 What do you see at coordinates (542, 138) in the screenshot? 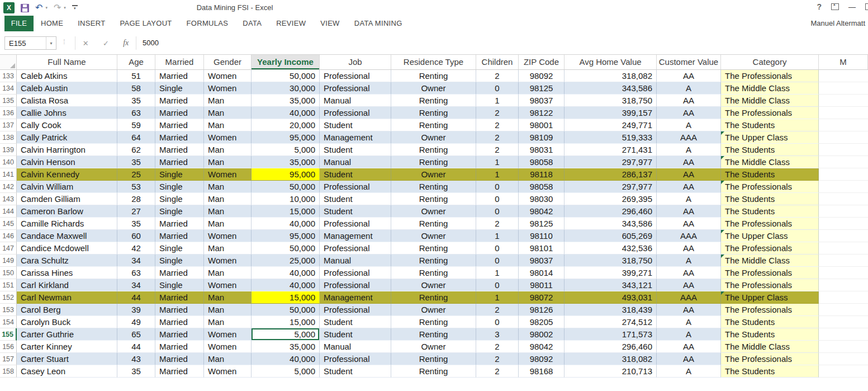
I see `cell-zip: 98109` at bounding box center [542, 138].